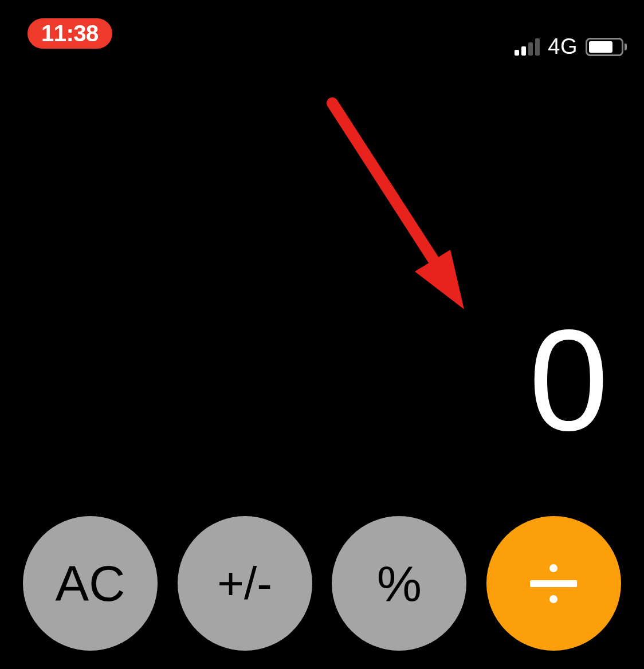 Image resolution: width=644 pixels, height=669 pixels. Describe the element at coordinates (91, 583) in the screenshot. I see `clear-button: AC` at that location.